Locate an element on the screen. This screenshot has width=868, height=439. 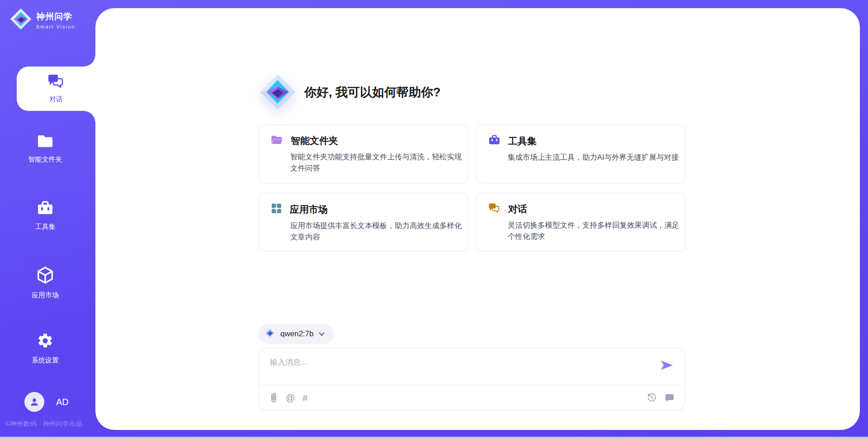
sidebar-item-label: 工具集 is located at coordinates (45, 227).